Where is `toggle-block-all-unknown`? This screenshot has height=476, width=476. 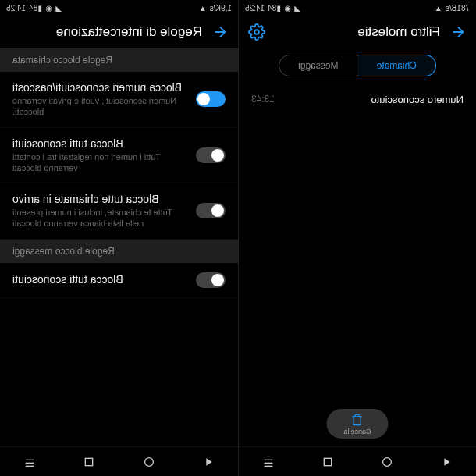
toggle-block-all-unknown is located at coordinates (211, 155).